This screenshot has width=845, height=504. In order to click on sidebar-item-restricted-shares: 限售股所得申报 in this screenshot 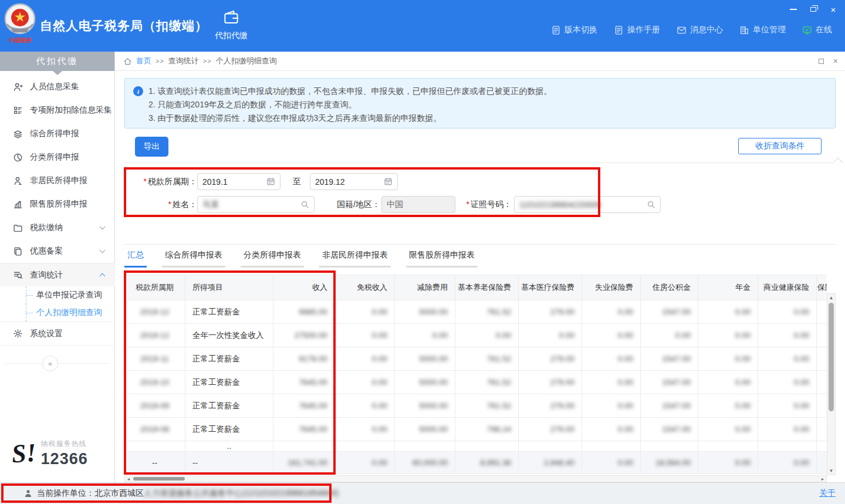, I will do `click(58, 204)`.